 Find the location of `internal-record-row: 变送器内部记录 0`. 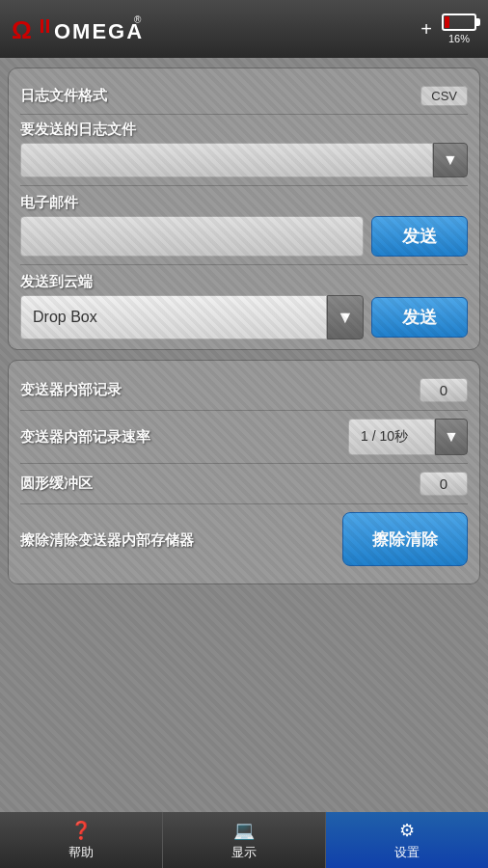

internal-record-row: 变送器内部记录 0 is located at coordinates (244, 391).